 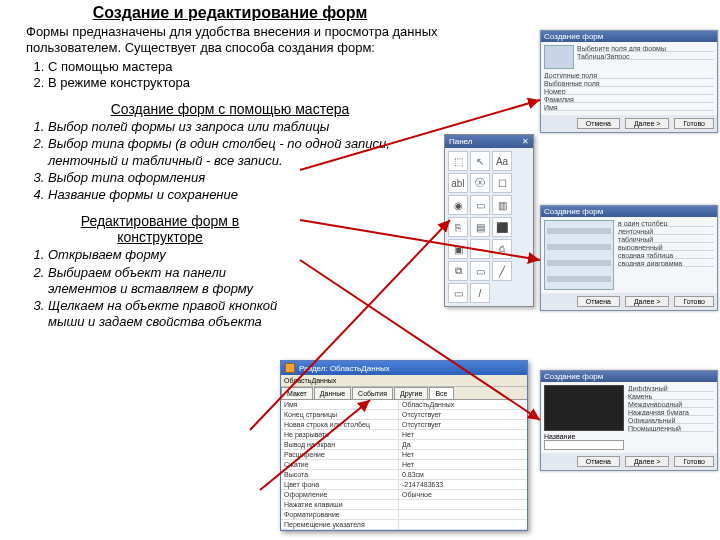 I want to click on window-title: Раздел: ОбластьДанных, so click(x=344, y=368).